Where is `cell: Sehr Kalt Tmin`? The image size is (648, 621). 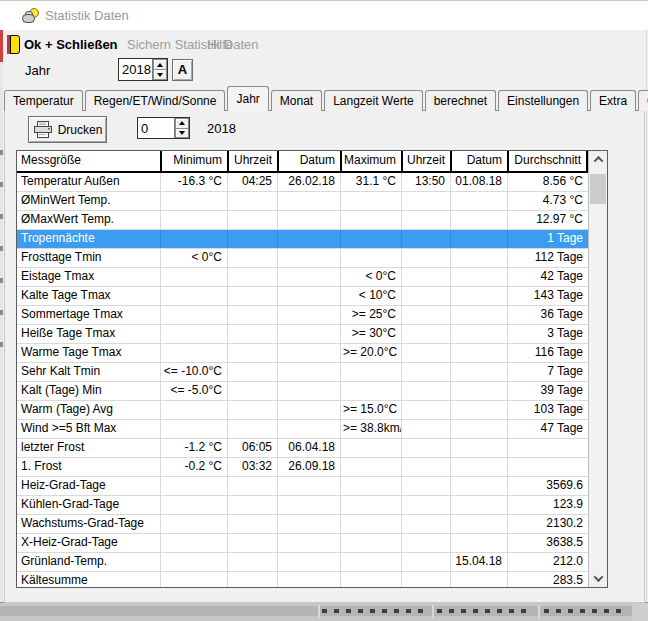
cell: Sehr Kalt Tmin is located at coordinates (88, 372).